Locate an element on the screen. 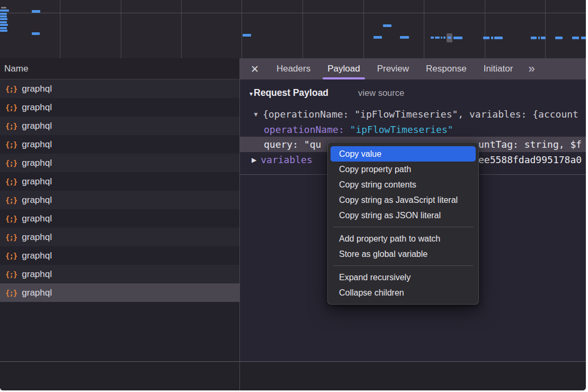 Image resolution: width=588 pixels, height=392 pixels. tab-initiator: Initiator is located at coordinates (498, 69).